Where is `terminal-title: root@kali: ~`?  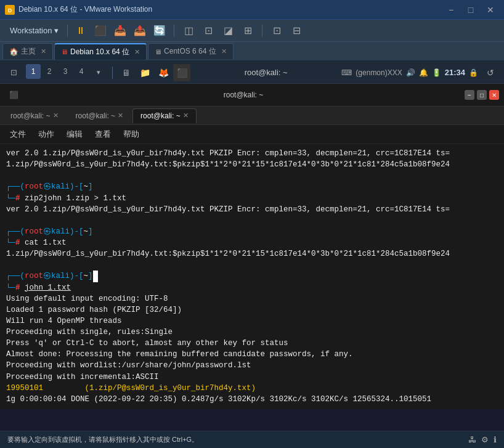
terminal-title: root@kali: ~ is located at coordinates (244, 95).